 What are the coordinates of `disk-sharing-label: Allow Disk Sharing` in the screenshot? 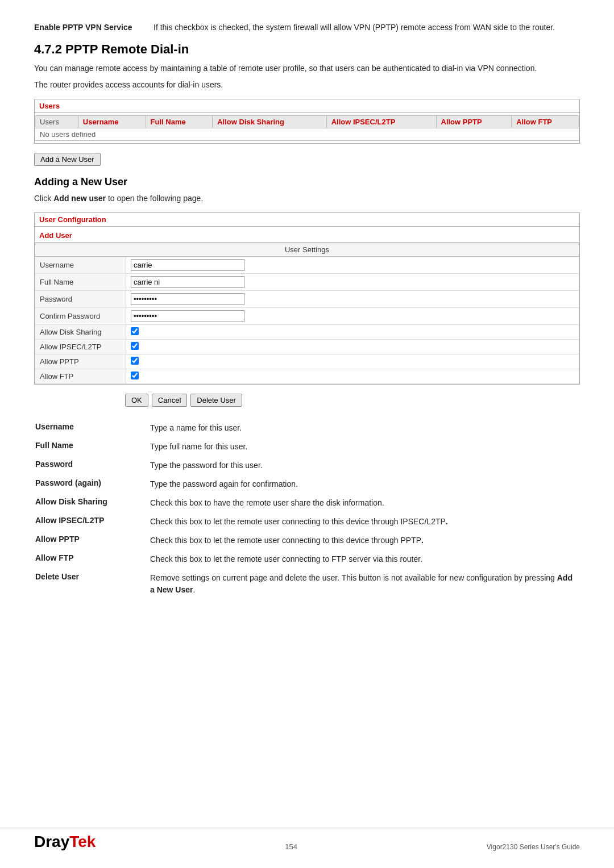 It's located at (81, 332).